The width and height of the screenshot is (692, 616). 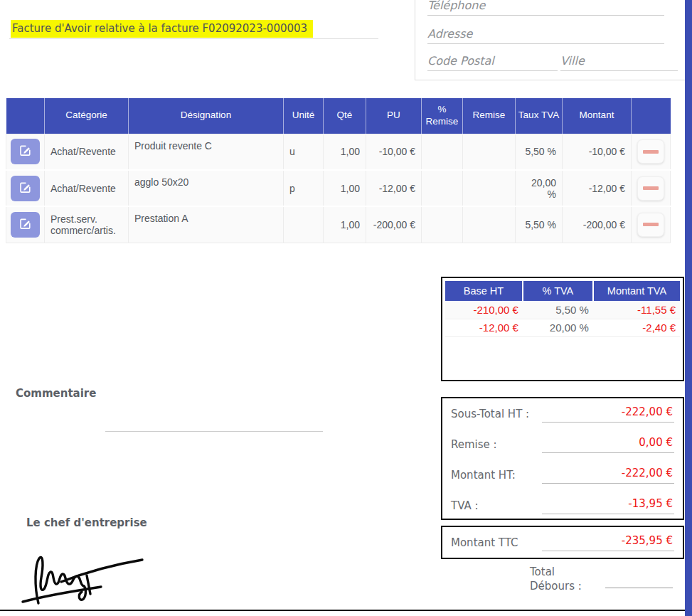 What do you see at coordinates (637, 291) in the screenshot?
I see `tva-col-montant: Montant TVA` at bounding box center [637, 291].